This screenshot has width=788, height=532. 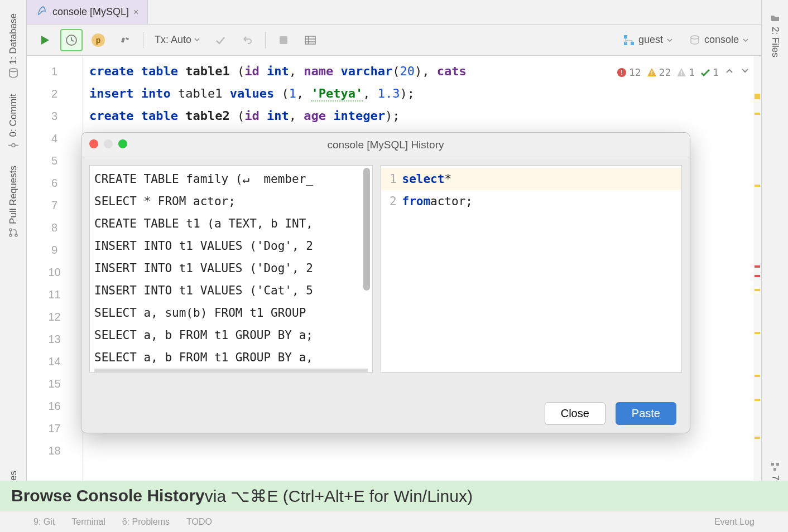 I want to click on database-icon, so click(x=13, y=73).